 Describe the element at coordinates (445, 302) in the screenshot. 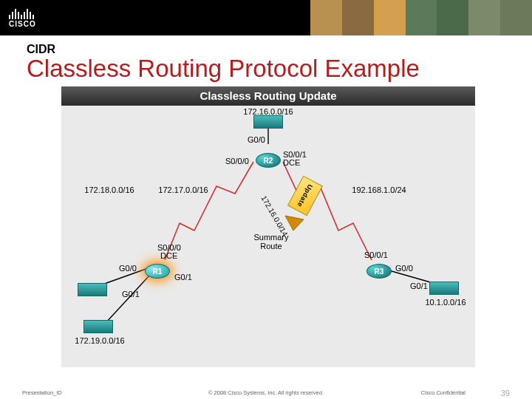

I see `net-r3-right: 10.1.0.0/16` at that location.